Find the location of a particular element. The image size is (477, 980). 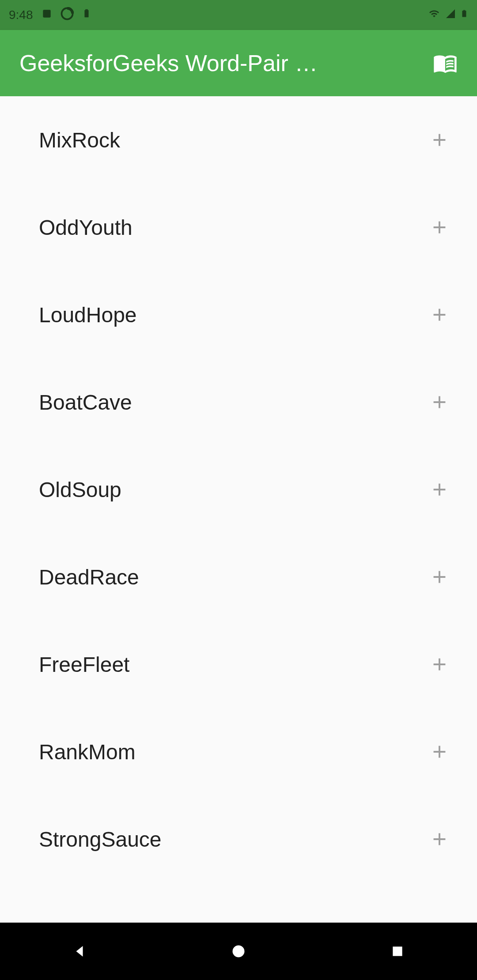

word-pair-label: LoudHope is located at coordinates (88, 315).